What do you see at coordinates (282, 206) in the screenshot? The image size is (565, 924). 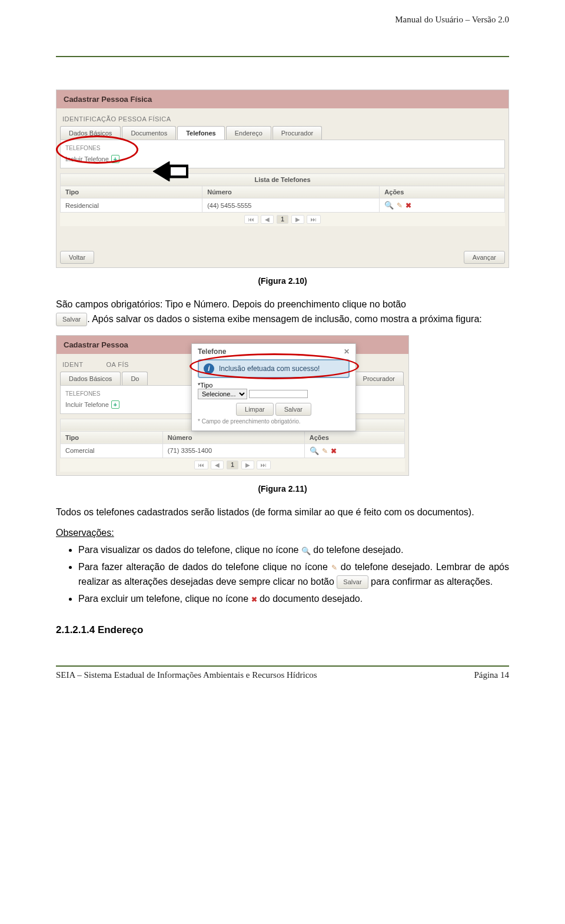 I see `table-row: Residencial (44) 5455-5555 🔍 ✎ ✖` at bounding box center [282, 206].